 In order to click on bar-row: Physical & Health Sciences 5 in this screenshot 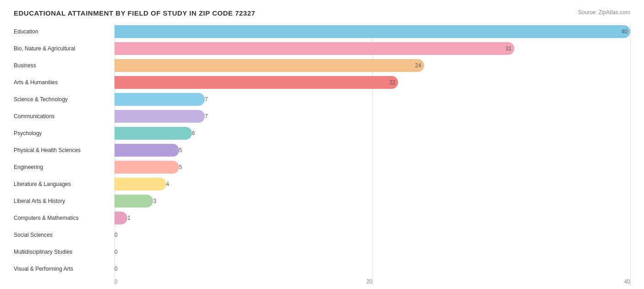, I will do `click(322, 150)`.